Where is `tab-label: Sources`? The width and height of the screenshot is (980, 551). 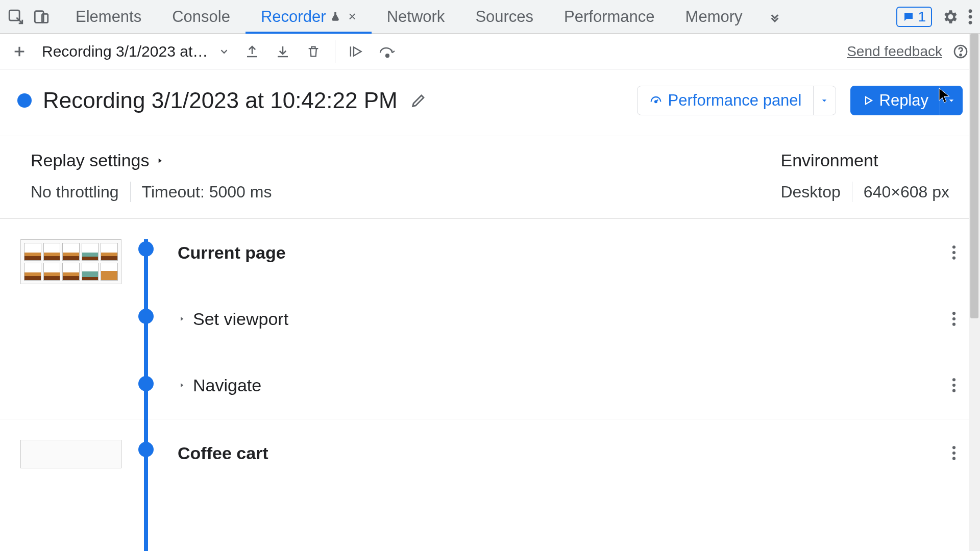 tab-label: Sources is located at coordinates (504, 17).